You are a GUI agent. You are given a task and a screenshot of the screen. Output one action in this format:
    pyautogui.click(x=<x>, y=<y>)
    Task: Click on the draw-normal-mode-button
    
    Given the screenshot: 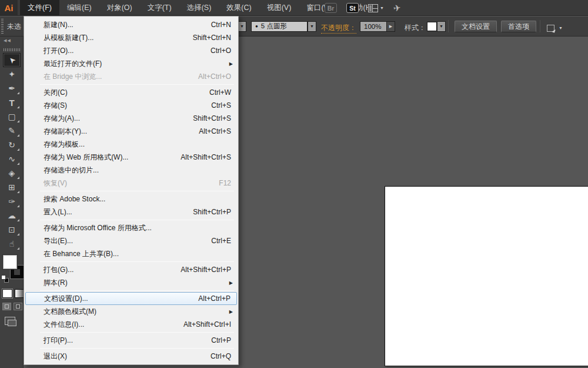 What is the action you would take?
    pyautogui.click(x=7, y=306)
    